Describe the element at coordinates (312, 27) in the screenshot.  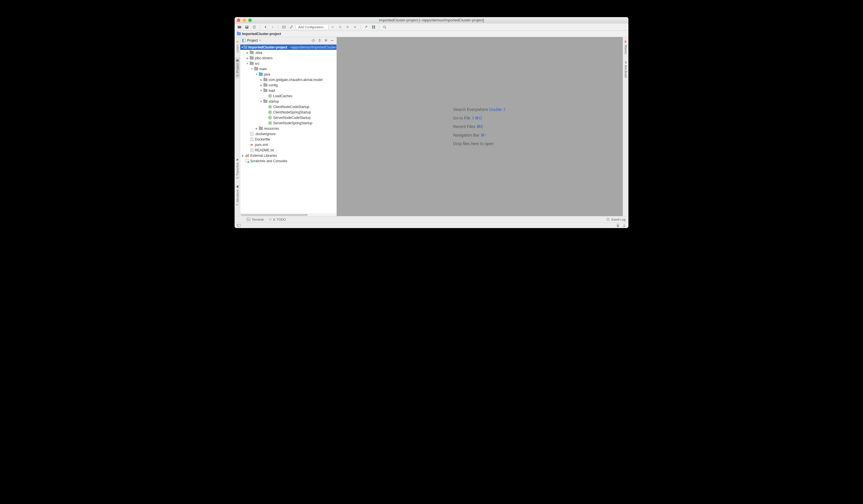
I see `run-config-label: Add Configuration...` at that location.